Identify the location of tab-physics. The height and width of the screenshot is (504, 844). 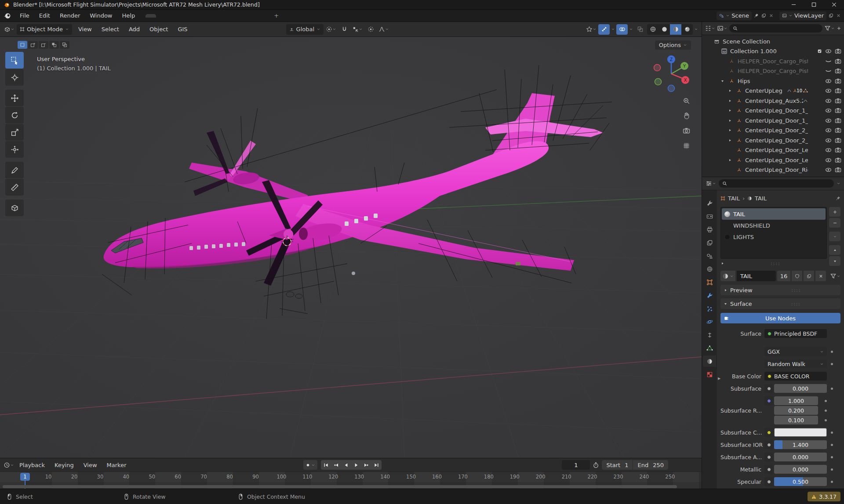
(709, 322).